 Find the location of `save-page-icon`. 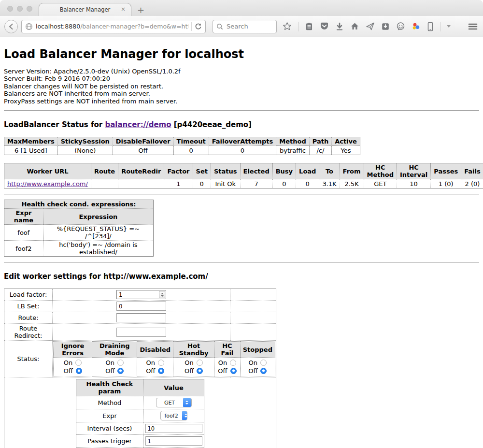

save-page-icon is located at coordinates (385, 27).